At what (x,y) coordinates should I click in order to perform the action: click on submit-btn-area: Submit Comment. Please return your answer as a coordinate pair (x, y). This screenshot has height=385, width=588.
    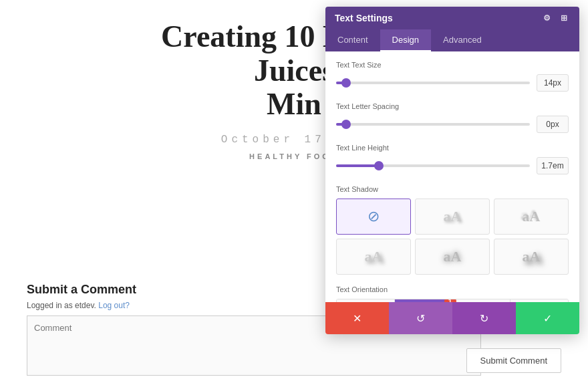
    Looking at the image, I should click on (514, 361).